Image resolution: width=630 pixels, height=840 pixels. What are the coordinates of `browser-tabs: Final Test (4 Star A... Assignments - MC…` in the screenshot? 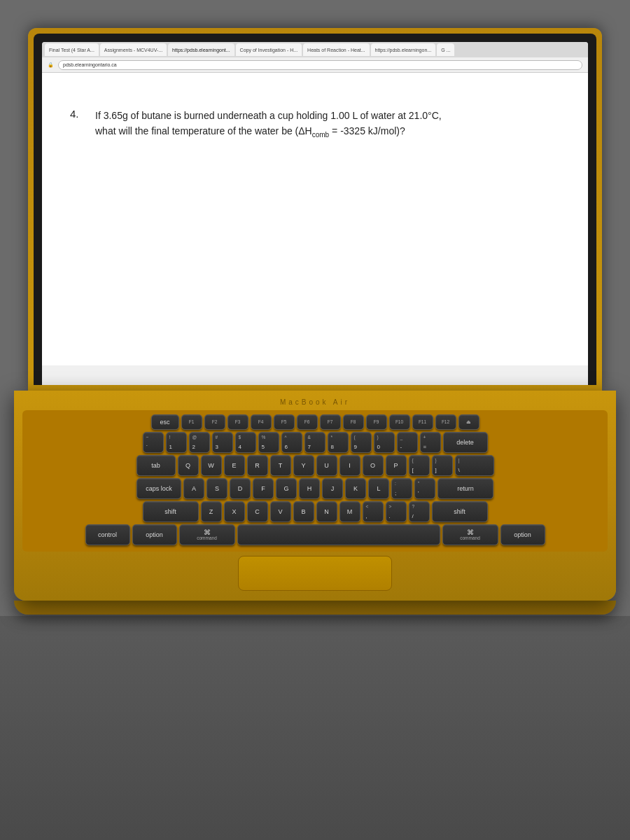 It's located at (315, 50).